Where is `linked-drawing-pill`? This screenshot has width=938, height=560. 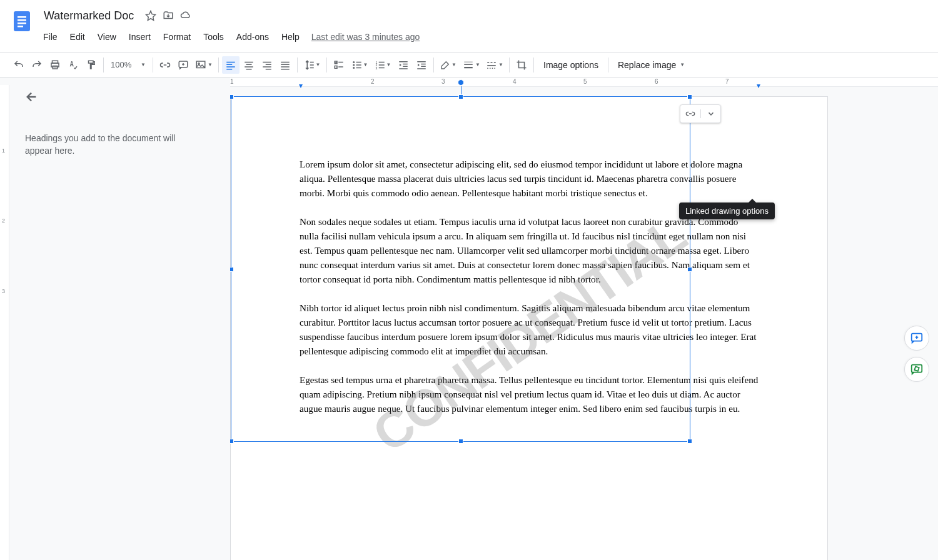 linked-drawing-pill is located at coordinates (700, 114).